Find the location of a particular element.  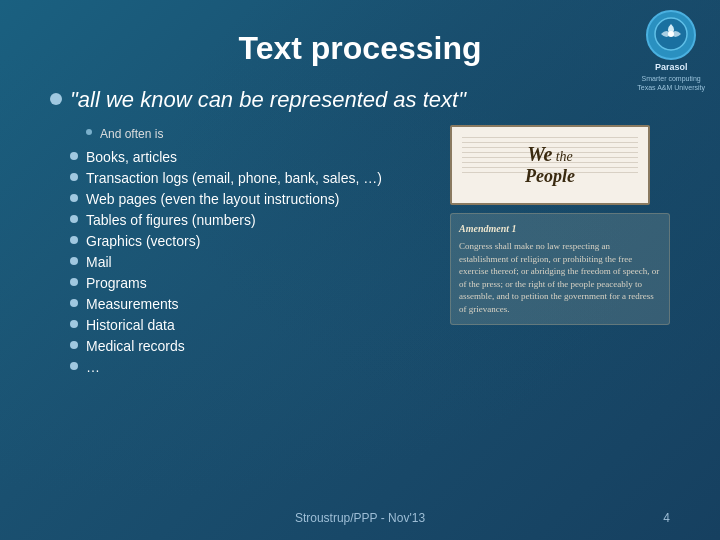

item-text: Historical data is located at coordinates (130, 326).